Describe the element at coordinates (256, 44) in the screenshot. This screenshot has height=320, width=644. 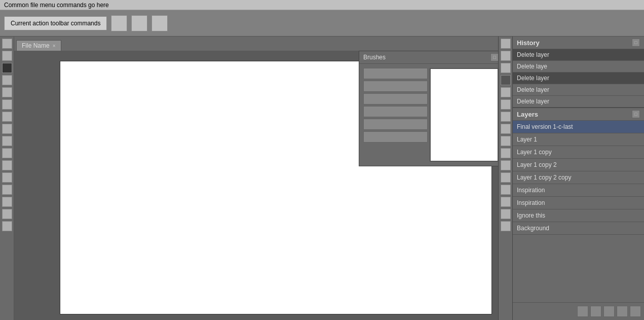
I see `tab-bar: File Name ×` at that location.